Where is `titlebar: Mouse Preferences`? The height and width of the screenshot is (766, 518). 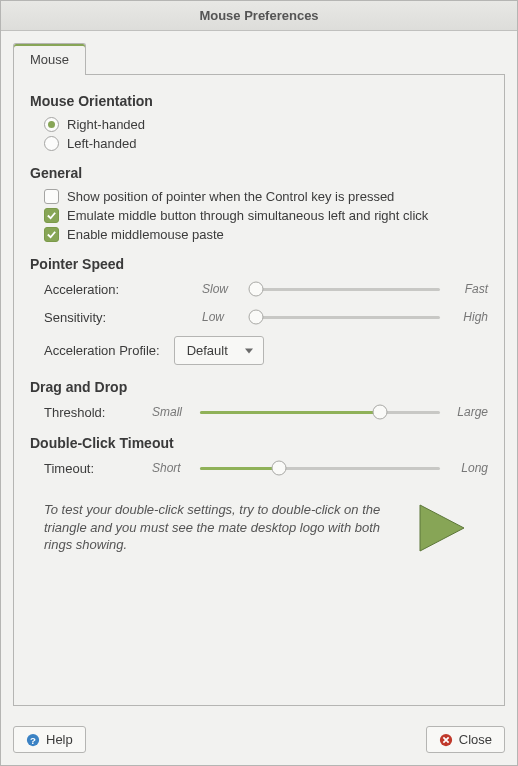 titlebar: Mouse Preferences is located at coordinates (259, 16).